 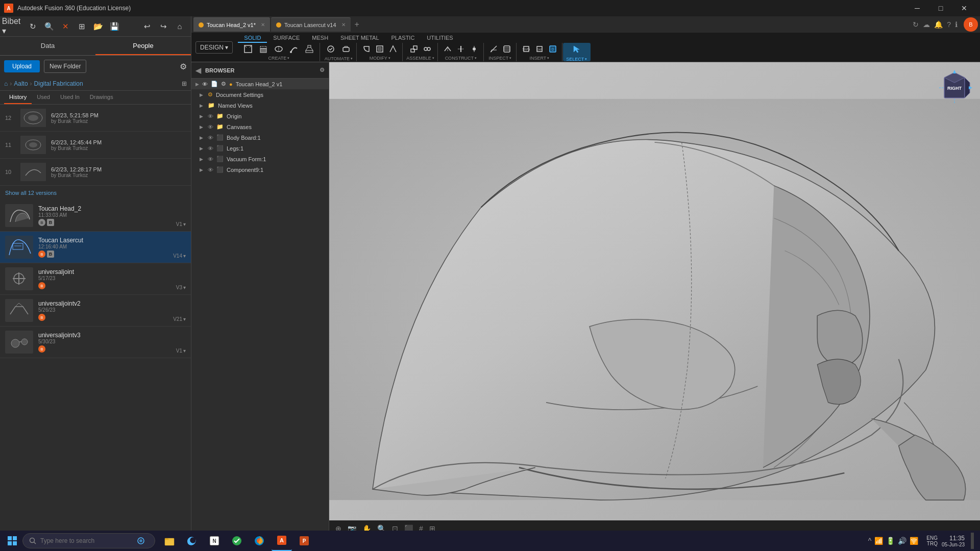 I want to click on maximize-button: □, so click(x=941, y=8).